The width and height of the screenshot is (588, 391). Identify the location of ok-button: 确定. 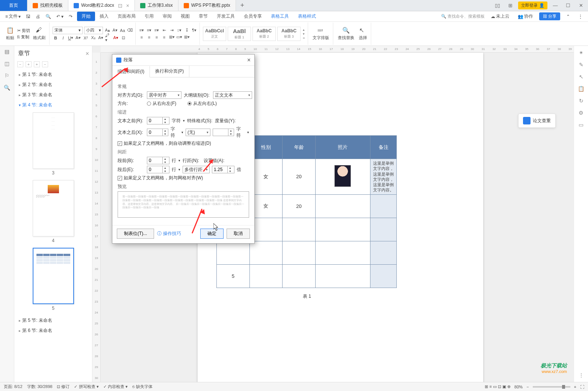
(212, 234).